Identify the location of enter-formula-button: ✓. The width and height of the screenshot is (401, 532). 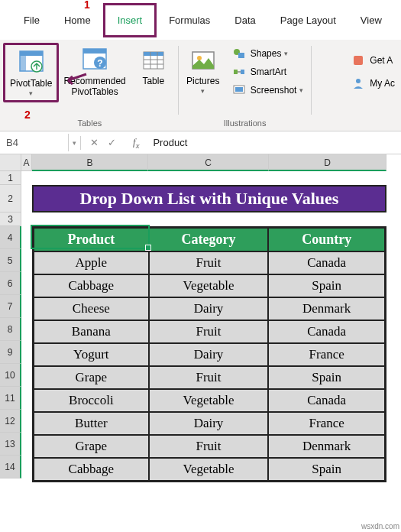
(112, 142).